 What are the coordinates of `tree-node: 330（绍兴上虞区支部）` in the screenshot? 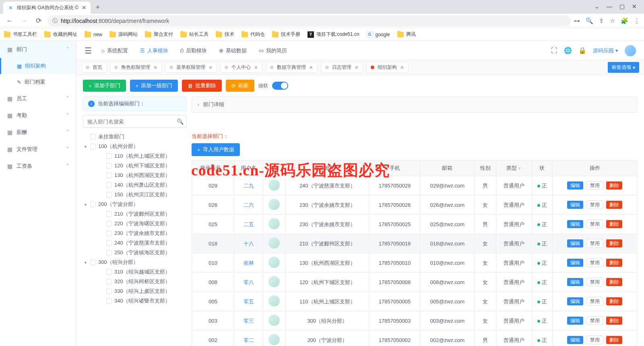 It's located at (139, 291).